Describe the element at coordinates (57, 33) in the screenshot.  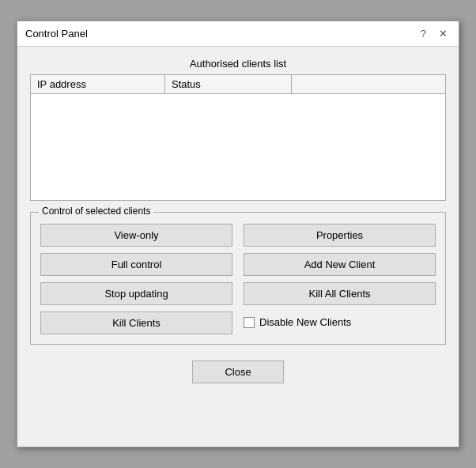
I see `title-bar-left: Control Panel` at that location.